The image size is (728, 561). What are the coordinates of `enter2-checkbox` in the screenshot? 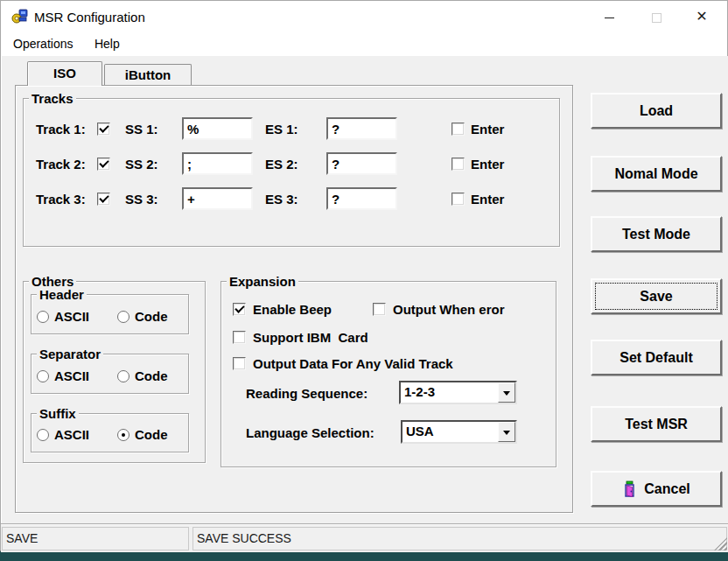 It's located at (458, 165).